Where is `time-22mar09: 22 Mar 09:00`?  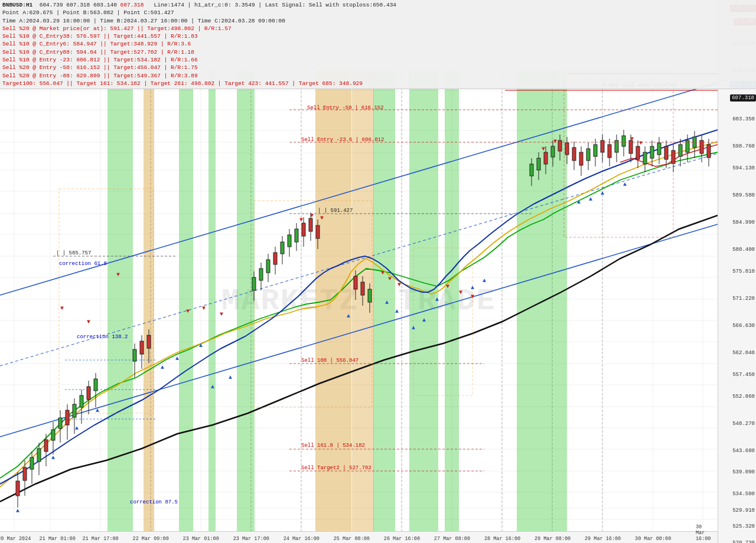
time-22mar09: 22 Mar 09:00 is located at coordinates (151, 539).